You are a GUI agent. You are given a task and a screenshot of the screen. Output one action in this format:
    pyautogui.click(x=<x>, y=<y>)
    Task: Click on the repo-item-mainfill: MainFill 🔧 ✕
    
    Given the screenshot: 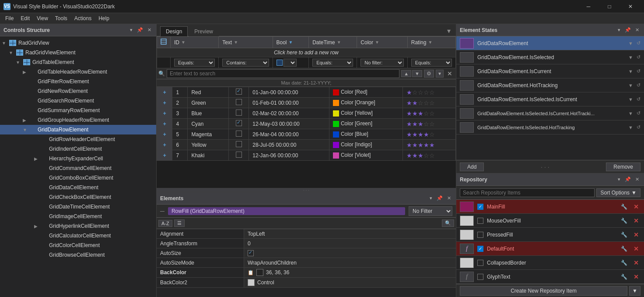 What is the action you would take?
    pyautogui.click(x=550, y=207)
    